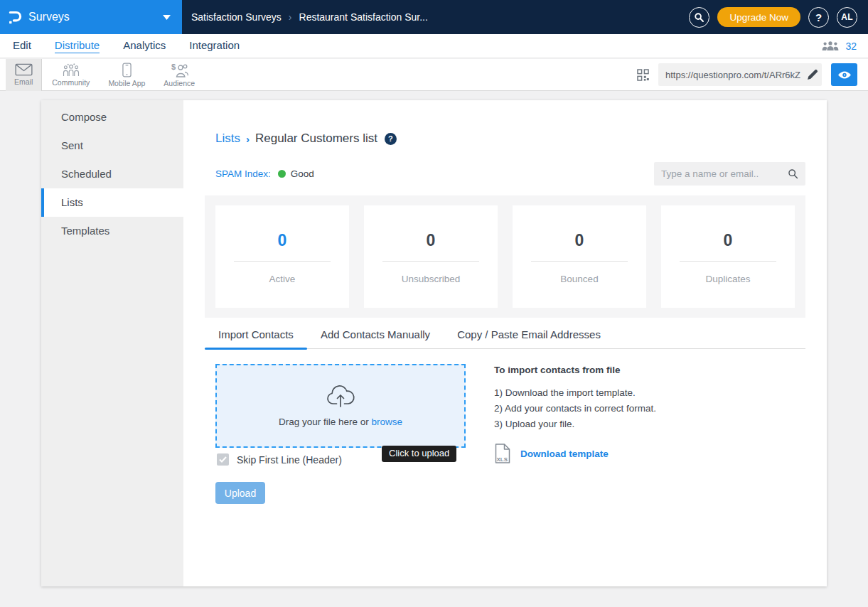 Image resolution: width=868 pixels, height=607 pixels. Describe the element at coordinates (759, 17) in the screenshot. I see `upgrade-now-button: Upgrade Now` at that location.